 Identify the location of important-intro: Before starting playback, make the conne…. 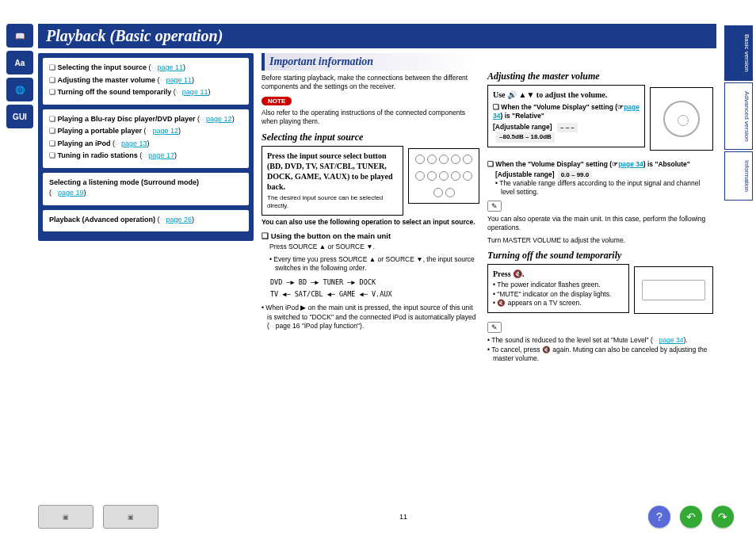
(371, 82).